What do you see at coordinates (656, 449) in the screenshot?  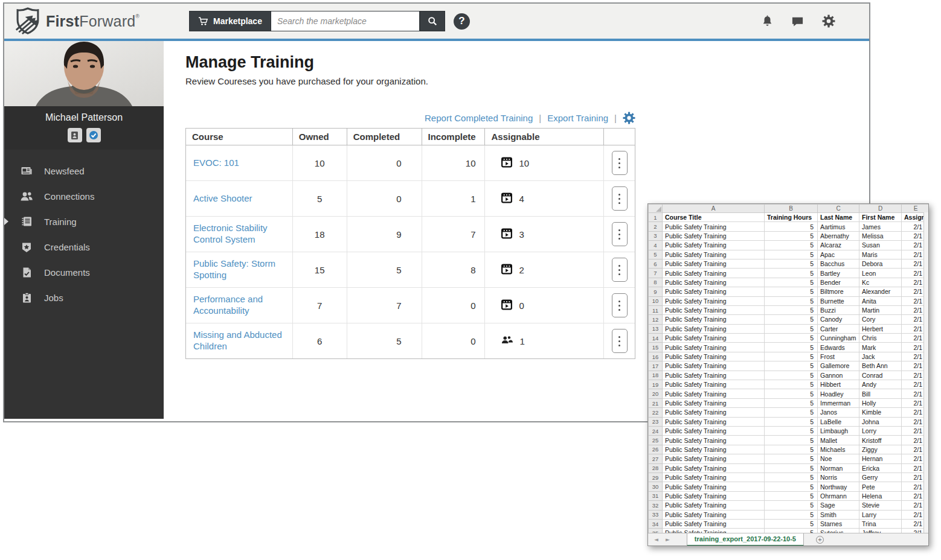 I see `row-header: 26` at bounding box center [656, 449].